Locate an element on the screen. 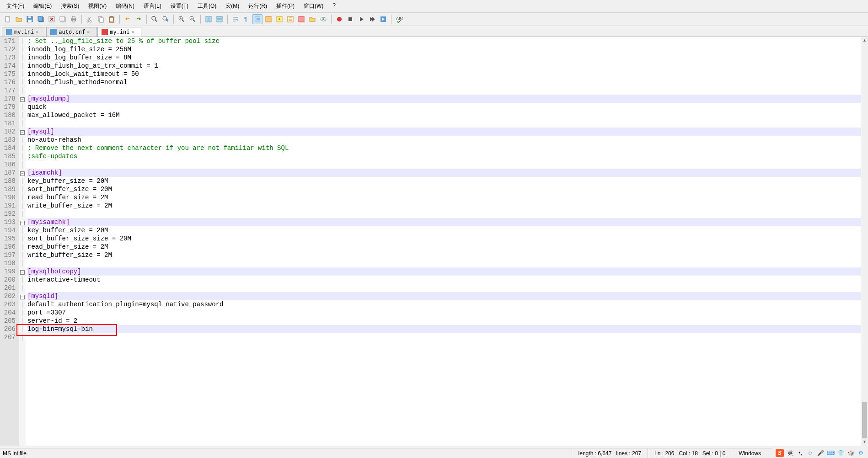  save-all-button is located at coordinates (41, 19).